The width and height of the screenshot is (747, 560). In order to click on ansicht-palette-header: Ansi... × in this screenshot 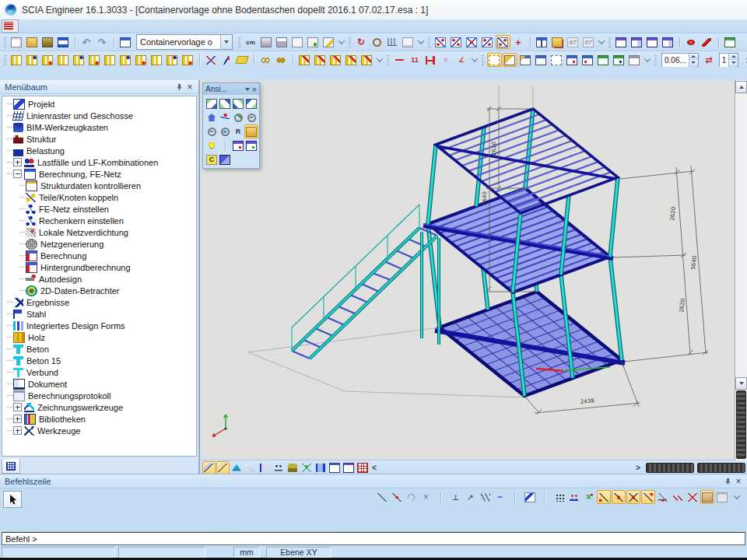, I will do `click(231, 89)`.